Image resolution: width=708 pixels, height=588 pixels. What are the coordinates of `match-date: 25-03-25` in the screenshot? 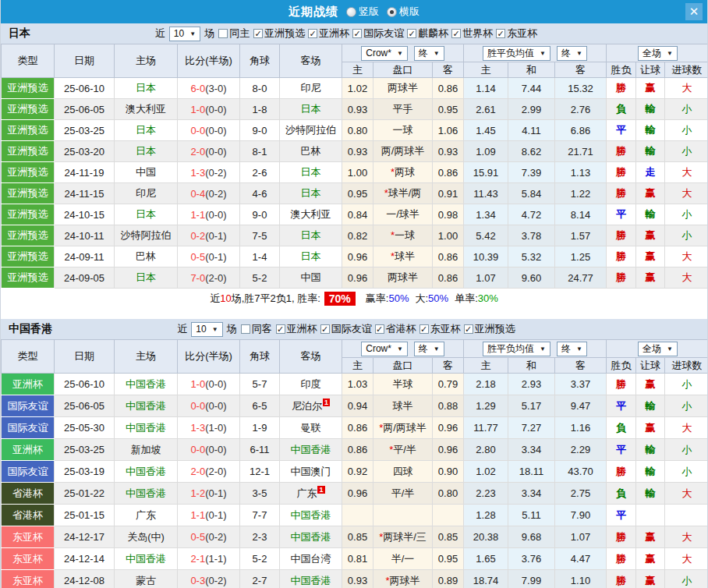 It's located at (84, 131).